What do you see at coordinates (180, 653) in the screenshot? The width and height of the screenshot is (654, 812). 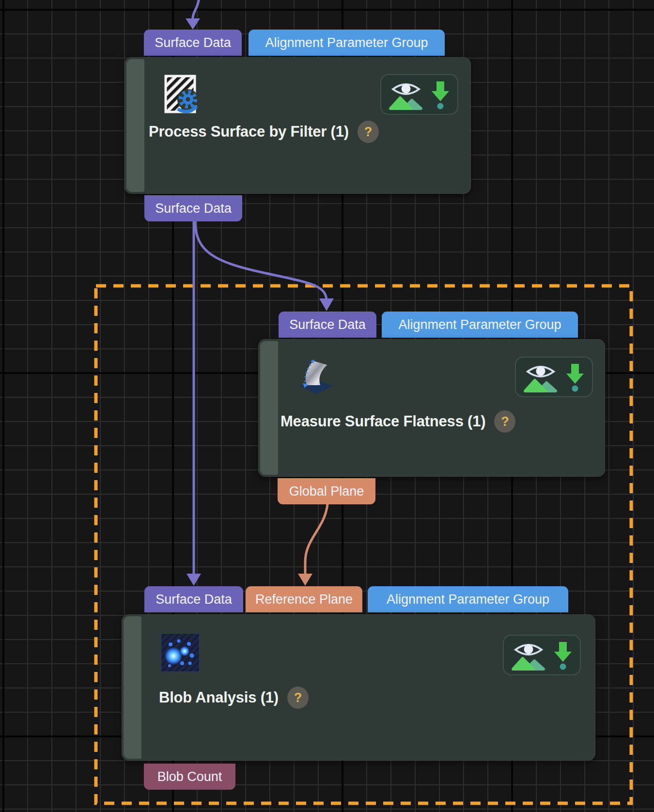 I see `blob-analysis-icon` at bounding box center [180, 653].